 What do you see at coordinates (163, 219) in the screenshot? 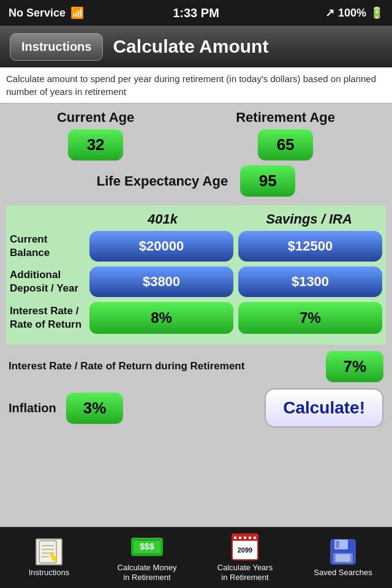
I see `col1-header: 401k` at bounding box center [163, 219].